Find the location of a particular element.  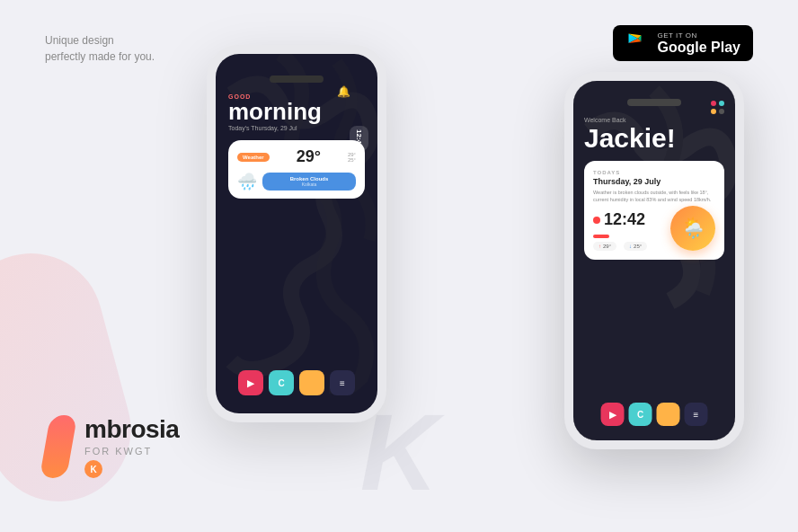

down-arrow: ↓ is located at coordinates (631, 246).